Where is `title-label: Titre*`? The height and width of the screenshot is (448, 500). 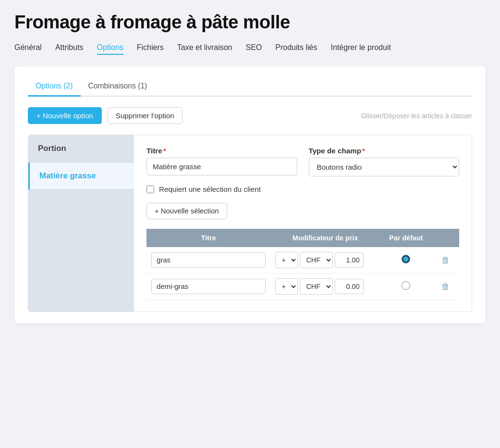
title-label: Titre* is located at coordinates (222, 151).